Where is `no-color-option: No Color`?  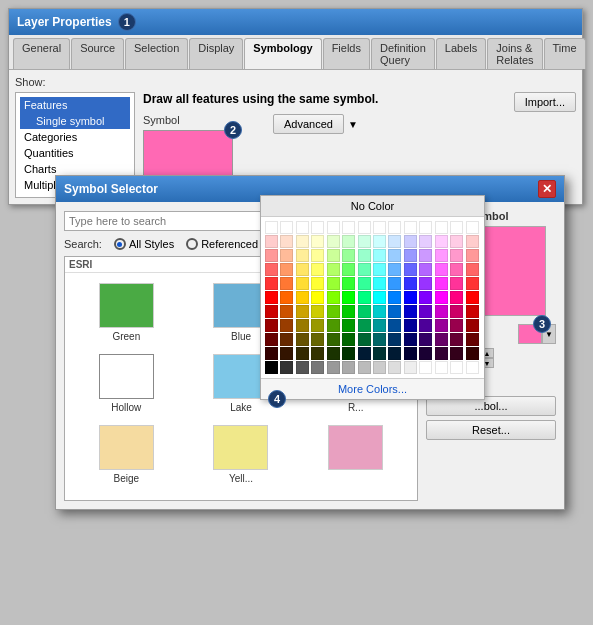 no-color-option: No Color is located at coordinates (372, 206).